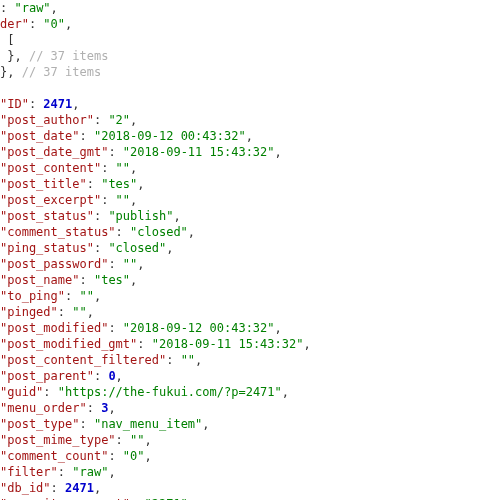  What do you see at coordinates (170, 392) in the screenshot?
I see `string-value: "https://the-fukui.com/?p=2471"` at bounding box center [170, 392].